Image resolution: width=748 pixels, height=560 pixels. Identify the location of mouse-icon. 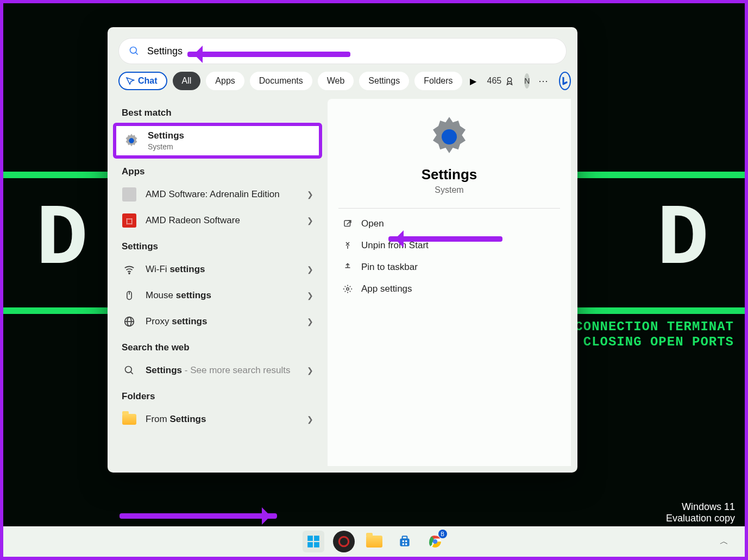
(129, 295).